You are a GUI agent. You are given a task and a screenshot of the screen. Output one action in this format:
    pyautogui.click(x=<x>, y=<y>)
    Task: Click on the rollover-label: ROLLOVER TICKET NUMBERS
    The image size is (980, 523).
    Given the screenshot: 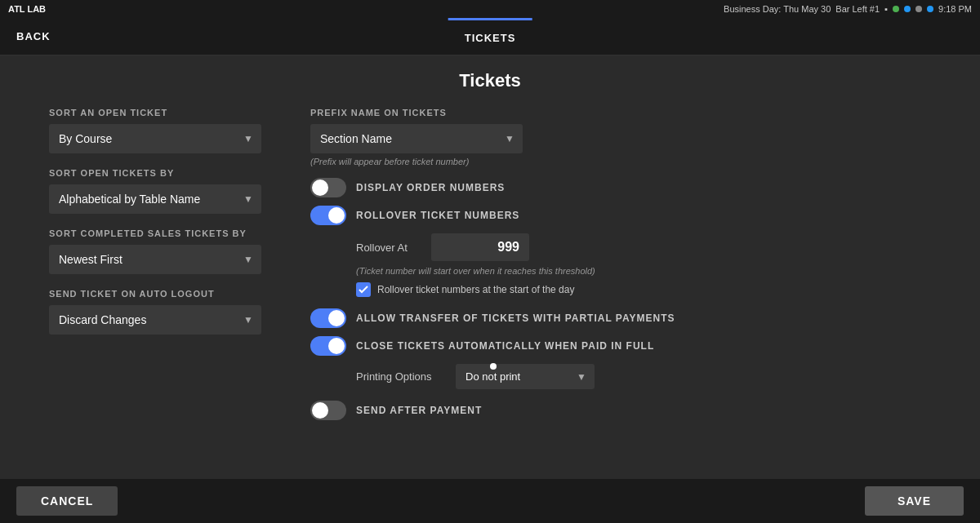 What is the action you would take?
    pyautogui.click(x=438, y=215)
    